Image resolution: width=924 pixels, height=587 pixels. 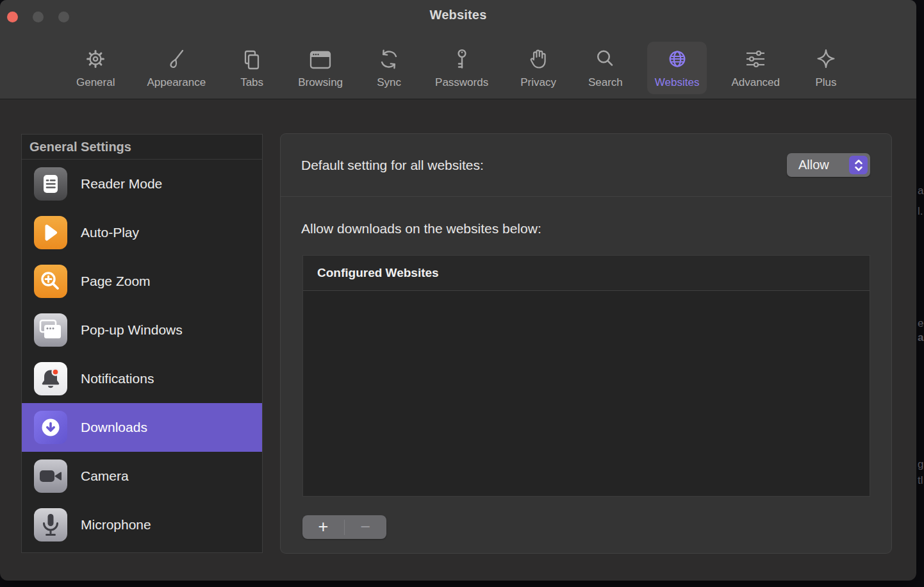 I want to click on add-website-button: +, so click(x=323, y=527).